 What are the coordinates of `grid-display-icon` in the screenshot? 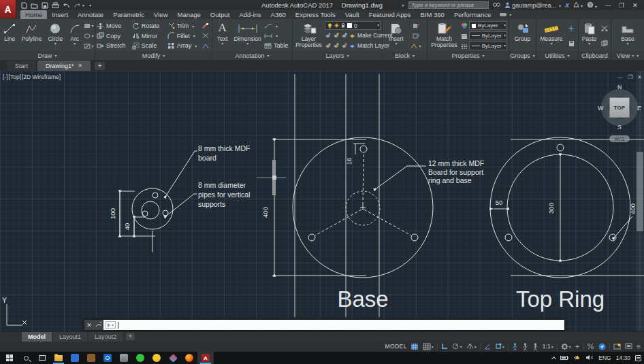 It's located at (415, 346).